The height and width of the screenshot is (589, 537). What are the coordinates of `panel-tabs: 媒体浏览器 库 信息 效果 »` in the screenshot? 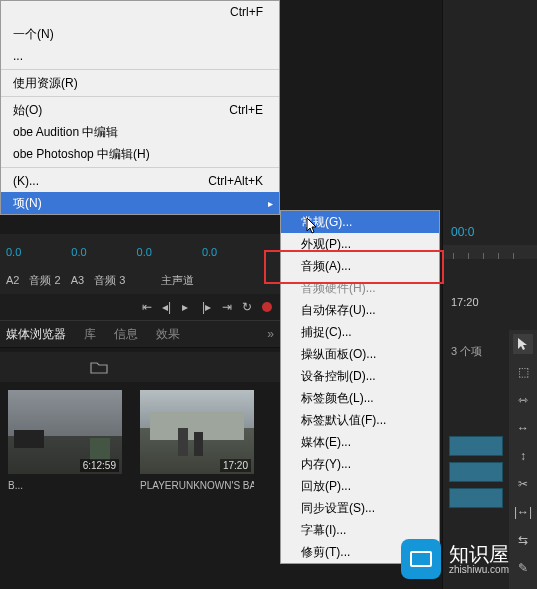 It's located at (140, 334).